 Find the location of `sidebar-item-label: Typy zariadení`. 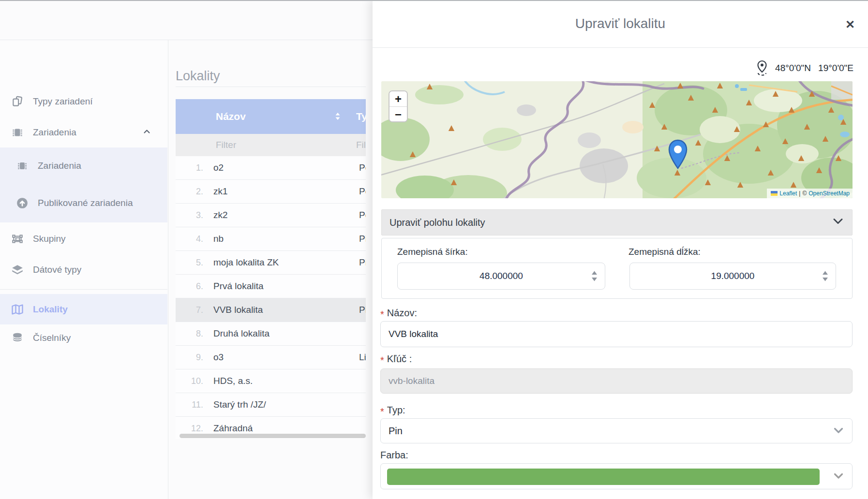

sidebar-item-label: Typy zariadení is located at coordinates (63, 102).